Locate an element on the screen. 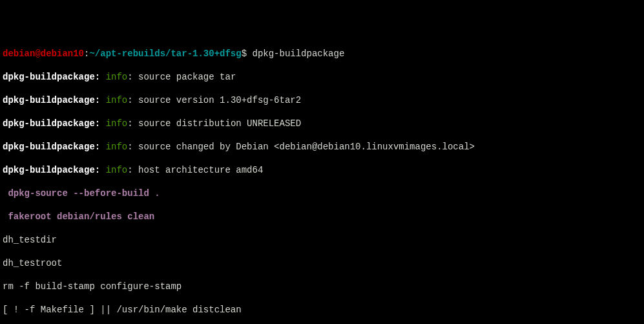 The image size is (644, 324). step-cmd: fakeroot debian/rules clean is located at coordinates (79, 217).